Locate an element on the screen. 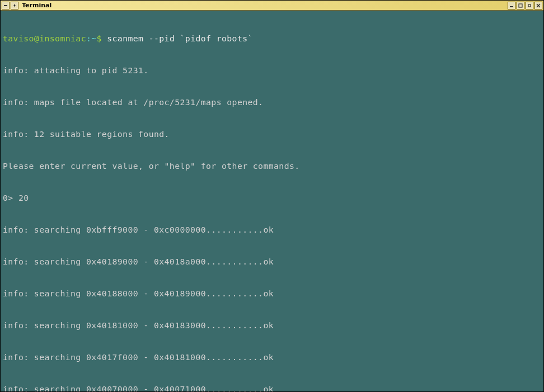 The height and width of the screenshot is (392, 544). output-line: info: searching 0x4017f000 - 0x40181000.… is located at coordinates (272, 357).